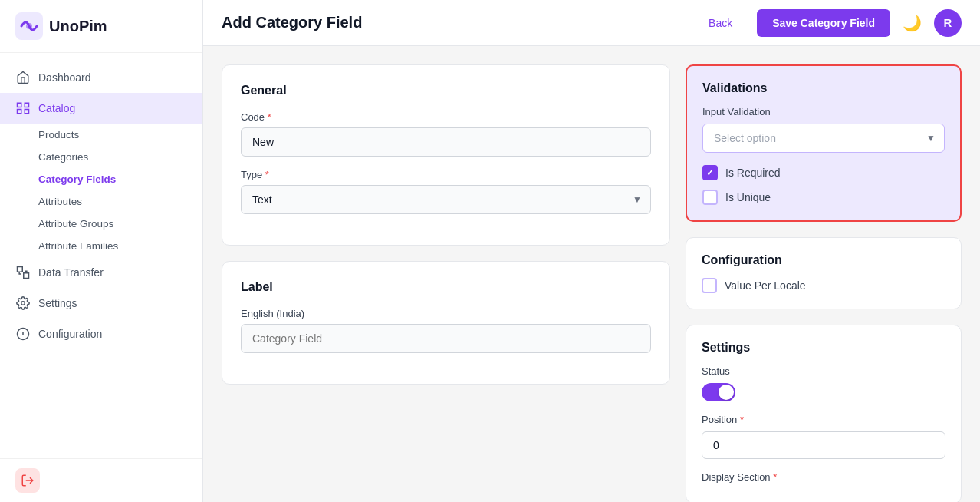 Image resolution: width=980 pixels, height=502 pixels. What do you see at coordinates (726, 392) in the screenshot?
I see `toggle-knob` at bounding box center [726, 392].